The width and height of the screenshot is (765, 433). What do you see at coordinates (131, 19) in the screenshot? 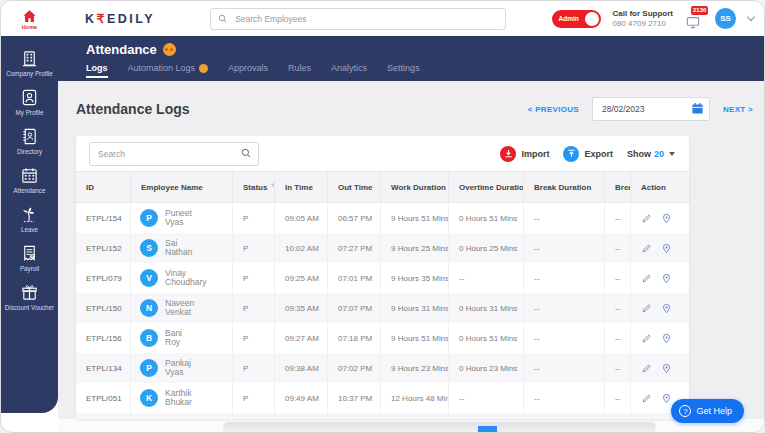
I see `logo-text: EDILY` at bounding box center [131, 19].